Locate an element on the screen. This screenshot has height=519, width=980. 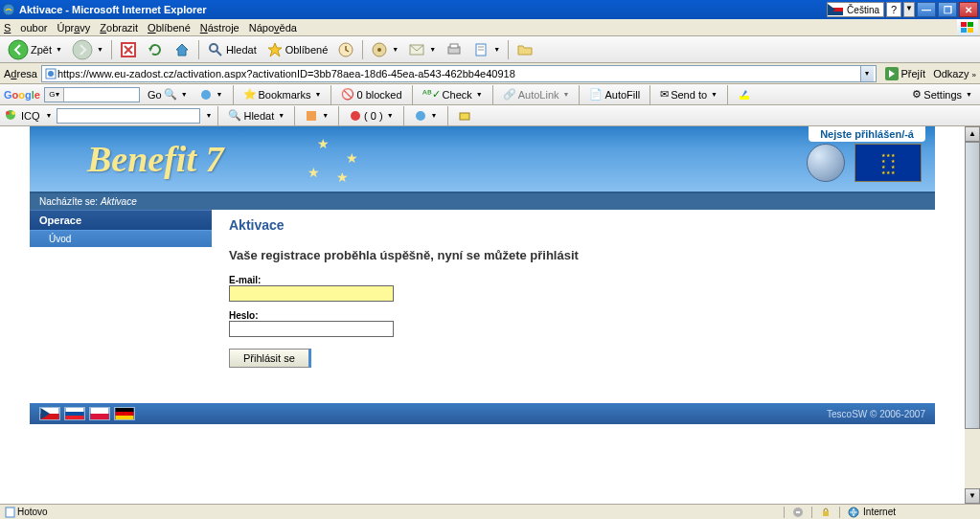
address-bar: Adresa https://www.eu-zadost.cz/activati… is located at coordinates (490, 74).